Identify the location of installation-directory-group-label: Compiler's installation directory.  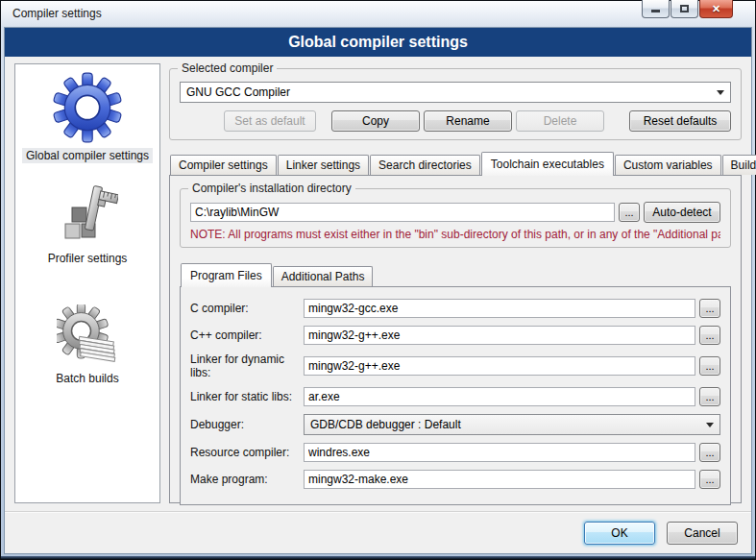
(272, 188).